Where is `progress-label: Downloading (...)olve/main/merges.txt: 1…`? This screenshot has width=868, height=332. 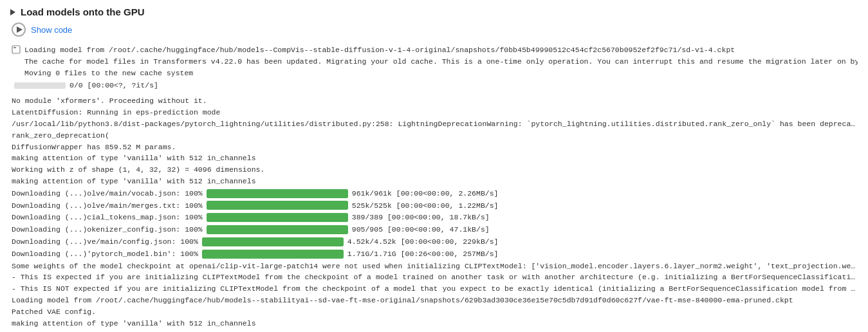 progress-label: Downloading (...)olve/main/merges.txt: 1… is located at coordinates (107, 206).